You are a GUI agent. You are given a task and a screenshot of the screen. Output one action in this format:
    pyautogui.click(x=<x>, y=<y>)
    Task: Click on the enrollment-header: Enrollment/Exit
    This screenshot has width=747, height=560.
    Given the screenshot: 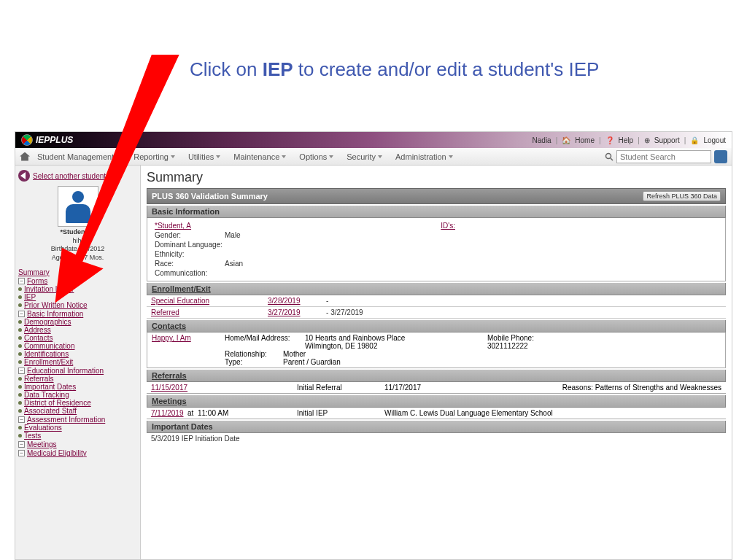 What is the action you would take?
    pyautogui.click(x=436, y=289)
    